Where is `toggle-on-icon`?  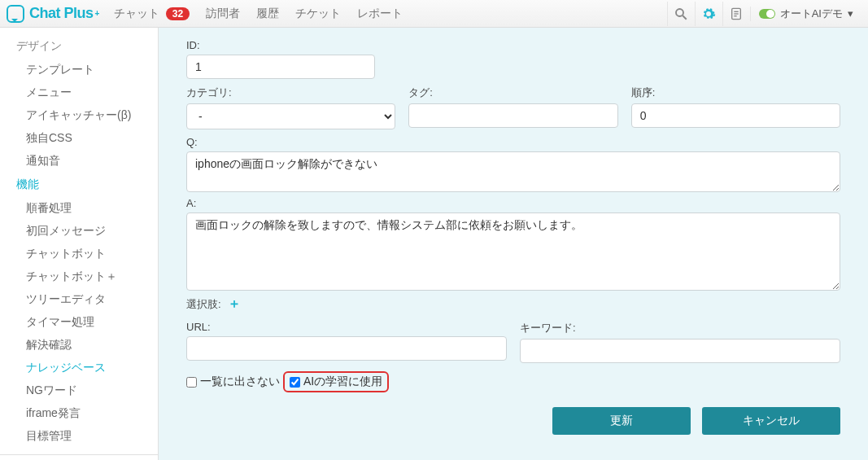
toggle-on-icon is located at coordinates (767, 14).